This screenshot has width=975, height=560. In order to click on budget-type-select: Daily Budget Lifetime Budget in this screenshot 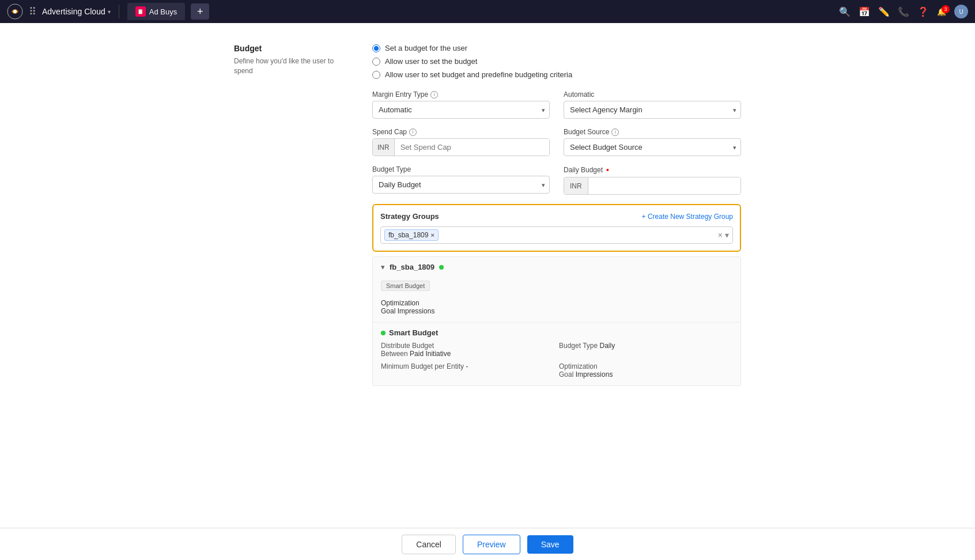, I will do `click(461, 184)`.